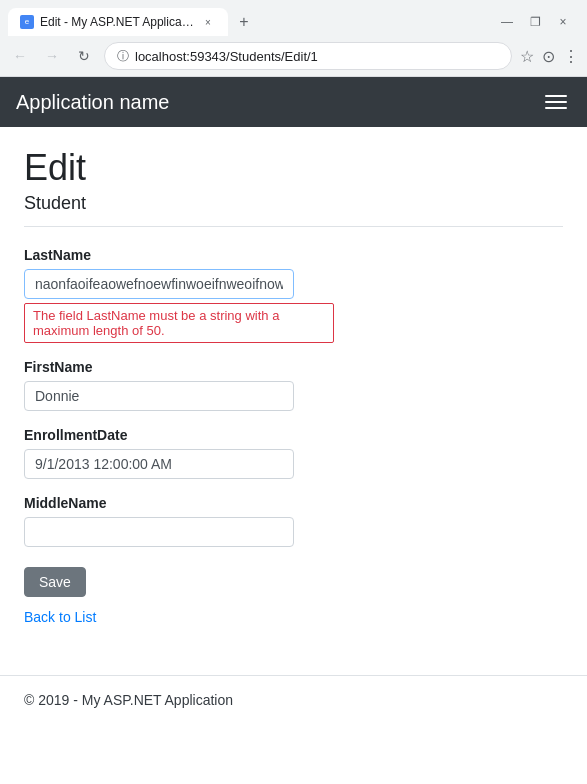 Image resolution: width=587 pixels, height=784 pixels. Describe the element at coordinates (563, 22) in the screenshot. I see `close-button: ×` at that location.